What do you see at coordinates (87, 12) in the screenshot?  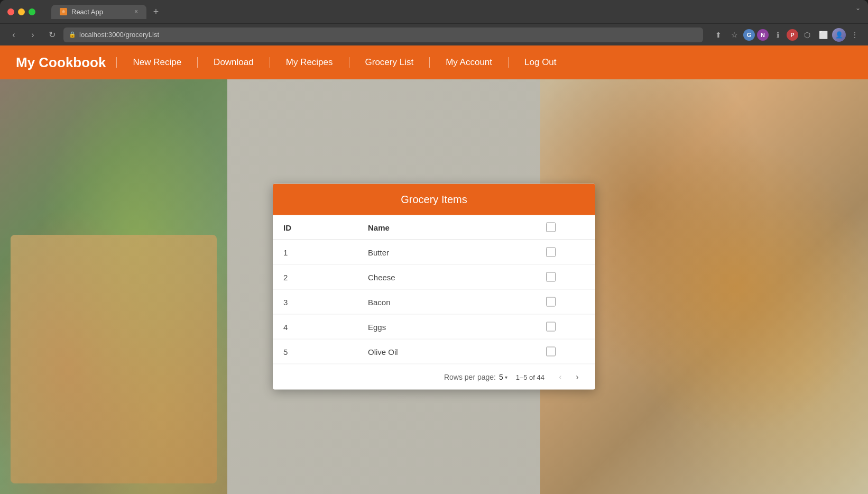 I see `tab-title: React App` at bounding box center [87, 12].